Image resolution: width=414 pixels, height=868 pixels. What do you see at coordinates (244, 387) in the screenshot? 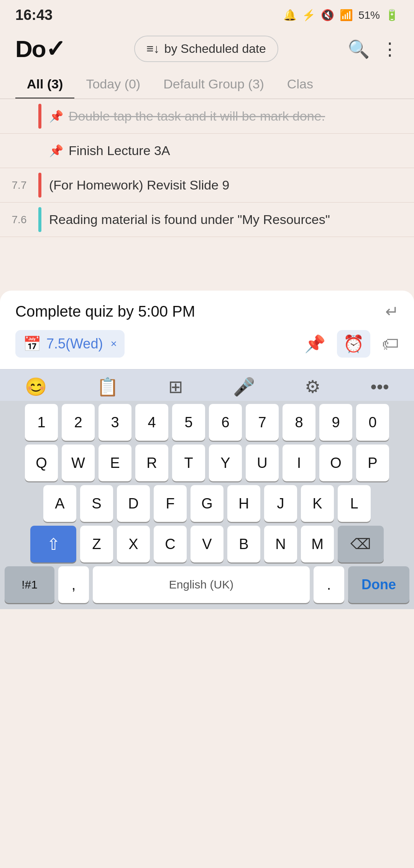
I see `mic-tool-icon: 🎤` at bounding box center [244, 387].